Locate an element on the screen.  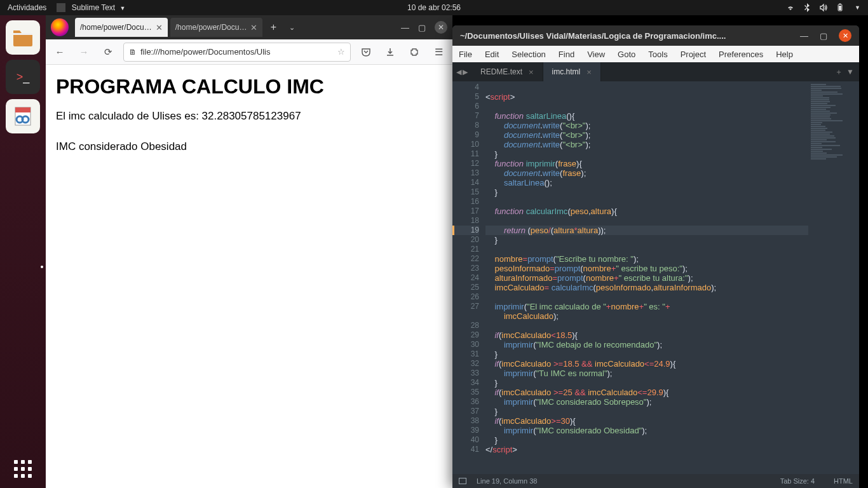
cursor-position: Line 19, Column 38 is located at coordinates (507, 481).